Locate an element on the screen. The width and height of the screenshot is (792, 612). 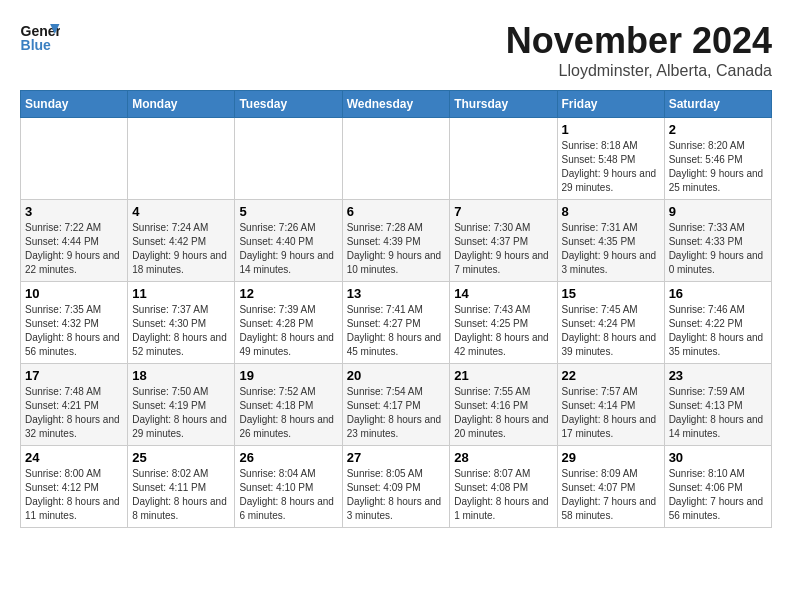
day-cell: 16Sunrise: 7:46 AM Sunset: 4:22 PM Dayli… is located at coordinates (718, 323).